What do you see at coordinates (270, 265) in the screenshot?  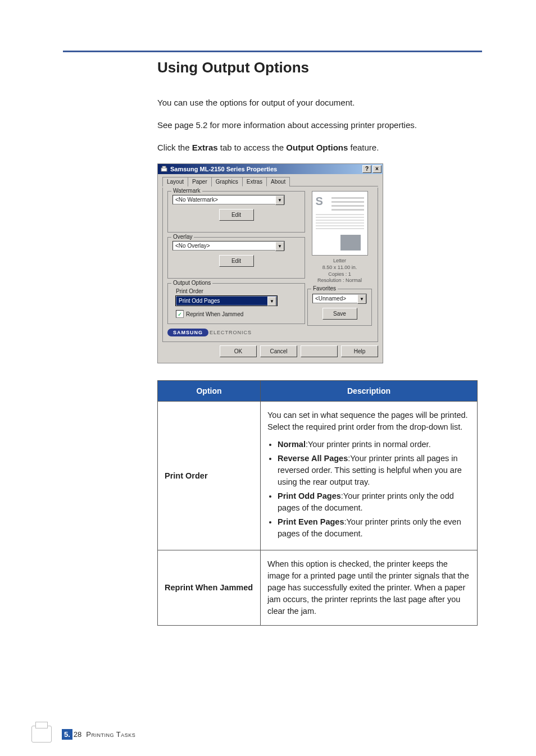 I see `tab-panel-extras: Watermark <No Watermark> ▼ Edit Overlay …` at bounding box center [270, 265].